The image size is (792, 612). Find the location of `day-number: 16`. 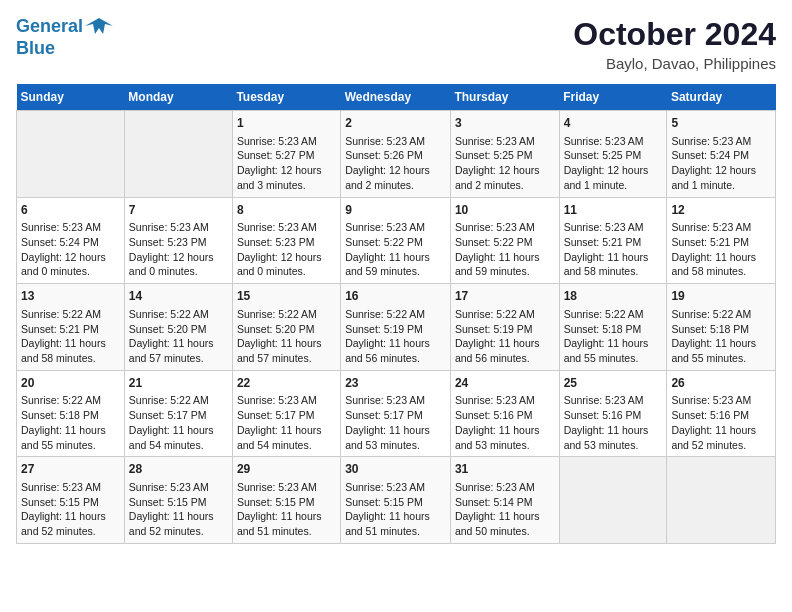

day-number: 16 is located at coordinates (396, 296).